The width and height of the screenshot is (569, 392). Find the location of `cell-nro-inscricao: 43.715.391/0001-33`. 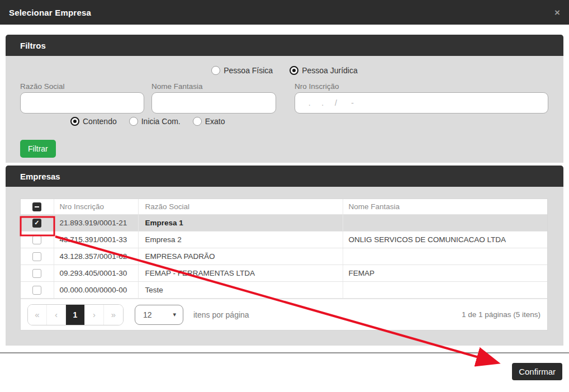

cell-nro-inscricao: 43.715.391/0001-33 is located at coordinates (96, 240).